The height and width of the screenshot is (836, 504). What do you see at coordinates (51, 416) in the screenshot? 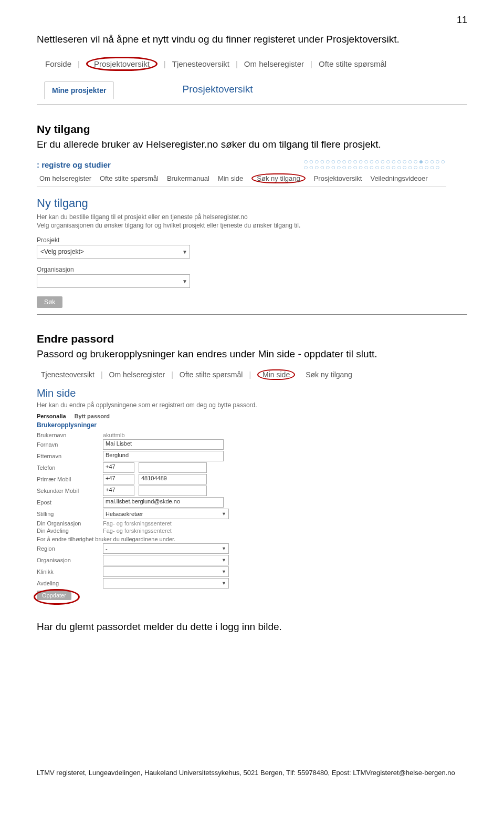
I see `tab-personalia: Personalia` at bounding box center [51, 416].